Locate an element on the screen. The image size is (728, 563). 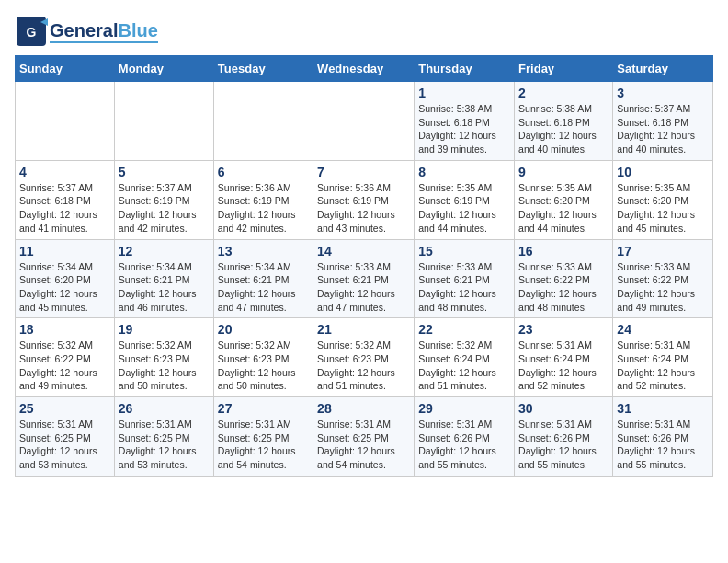
day-cell: 3Sunrise: 5:37 AM Sunset: 6:18 PM Daylig… is located at coordinates (664, 121).